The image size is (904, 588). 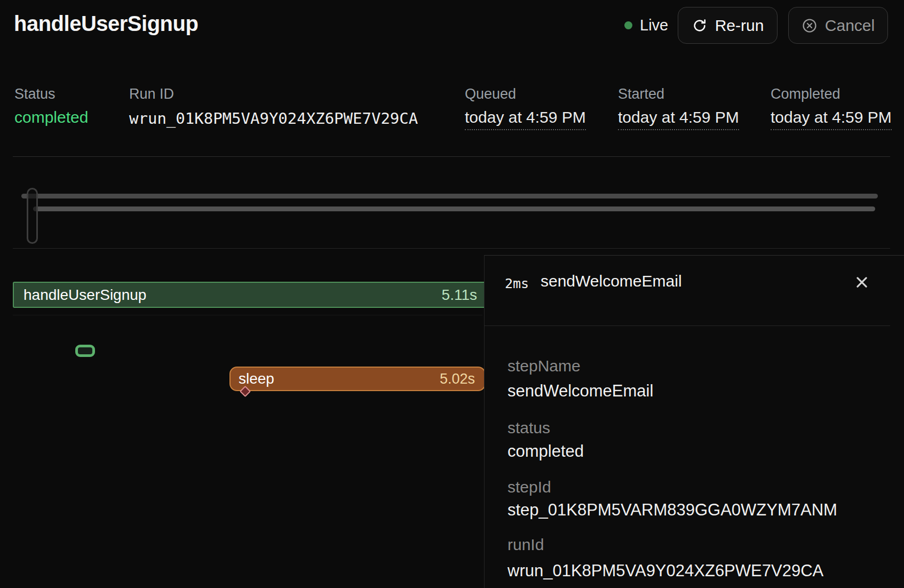 I want to click on queued-label: Queued, so click(x=490, y=94).